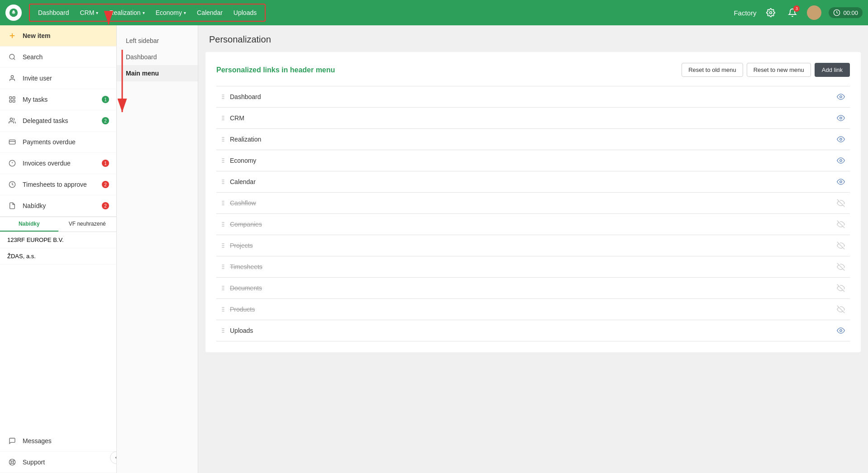 This screenshot has width=868, height=473. What do you see at coordinates (58, 142) in the screenshot?
I see `sidebar-item-payments-overdue: Payments overdue` at bounding box center [58, 142].